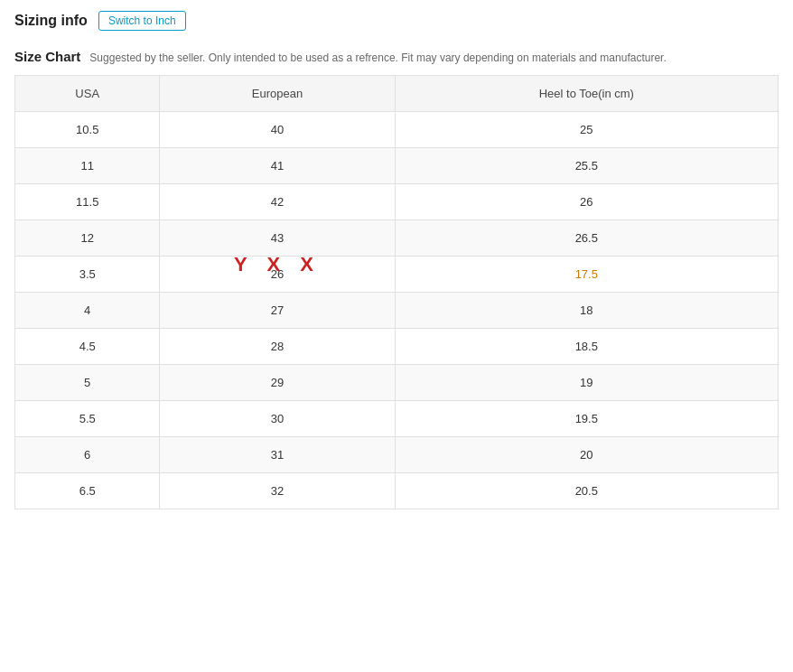 The height and width of the screenshot is (672, 793). Describe the element at coordinates (586, 419) in the screenshot. I see `cell-heel-to-toe: 19.5` at that location.